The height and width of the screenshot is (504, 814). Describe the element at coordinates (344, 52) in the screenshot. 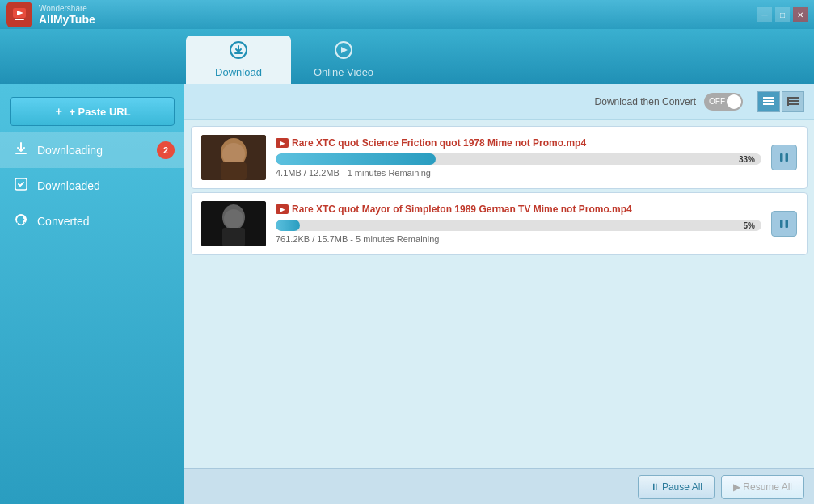

I see `online-video-tab-icon` at that location.